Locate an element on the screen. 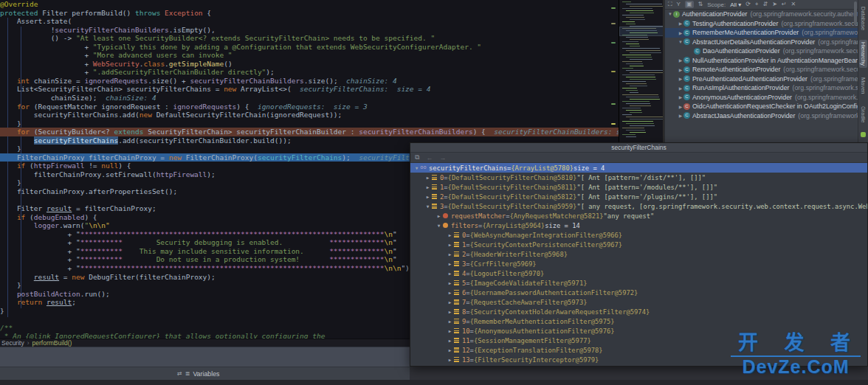 Image resolution: width=868 pixels, height=385 pixels. base-on-this-icon: ⌖ is located at coordinates (757, 4).